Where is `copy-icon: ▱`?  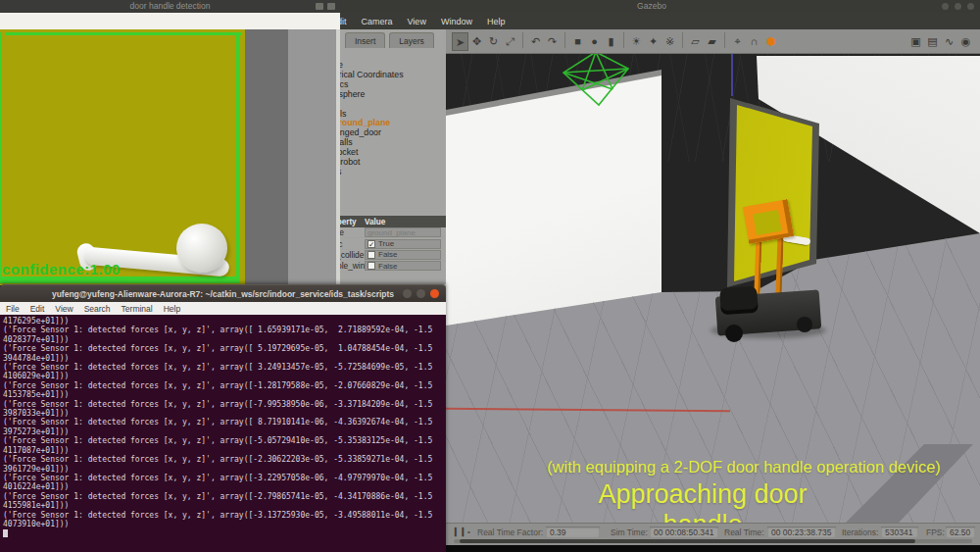 copy-icon: ▱ is located at coordinates (696, 41).